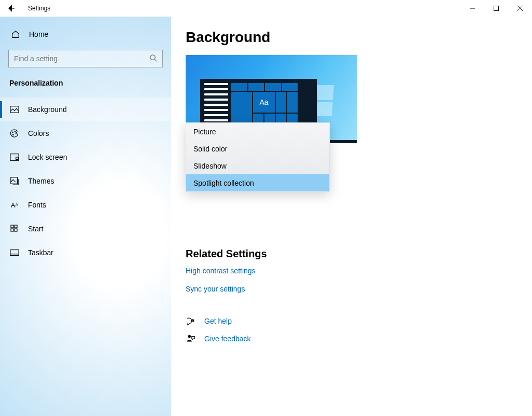 The width and height of the screenshot is (532, 416). I want to click on link-sync-settings: Sync your settings, so click(215, 289).